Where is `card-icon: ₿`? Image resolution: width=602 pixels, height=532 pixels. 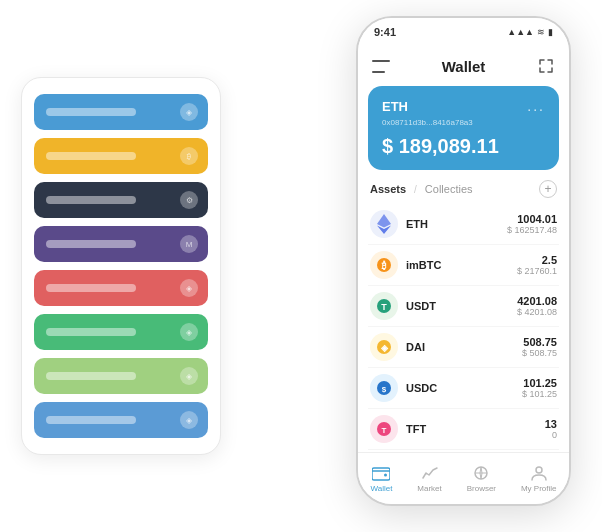 card-icon: ₿ is located at coordinates (189, 156).